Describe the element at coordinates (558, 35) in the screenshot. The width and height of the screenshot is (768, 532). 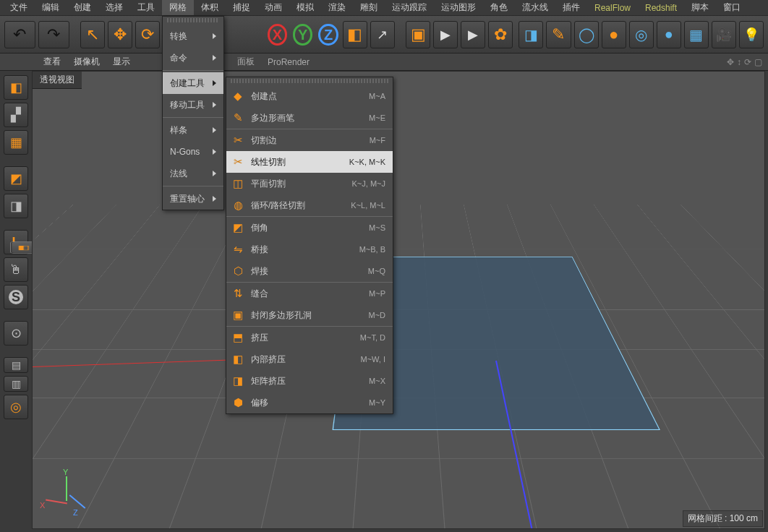
I see `prim-pen-button: ✎` at that location.